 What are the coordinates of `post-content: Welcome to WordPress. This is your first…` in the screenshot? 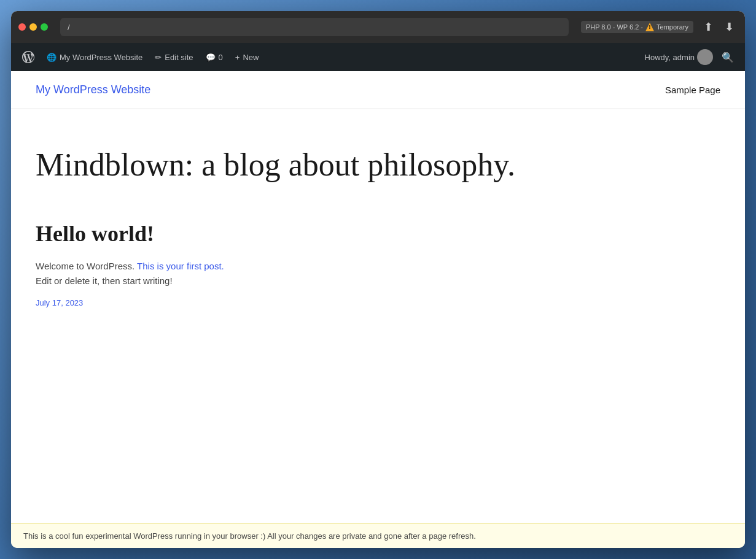 It's located at (378, 274).